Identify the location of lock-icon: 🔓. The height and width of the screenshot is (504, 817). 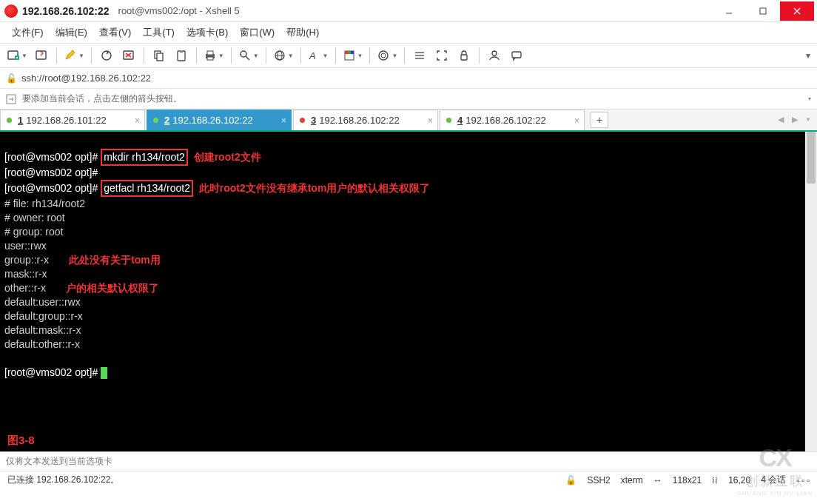
(12, 78).